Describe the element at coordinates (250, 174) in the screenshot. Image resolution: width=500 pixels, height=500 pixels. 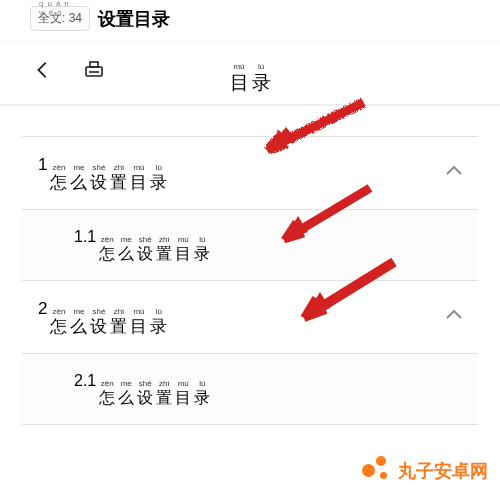
I see `toc-row-1: 1zěn怎me么shè设zhì置mù目lù录` at that location.